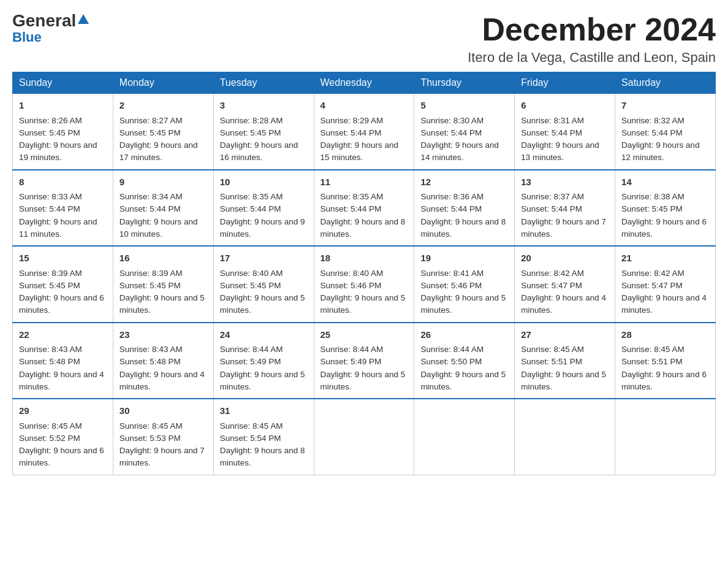 The image size is (728, 563). Describe the element at coordinates (150, 438) in the screenshot. I see `sunset-text: Sunset: 5:53 PM` at that location.